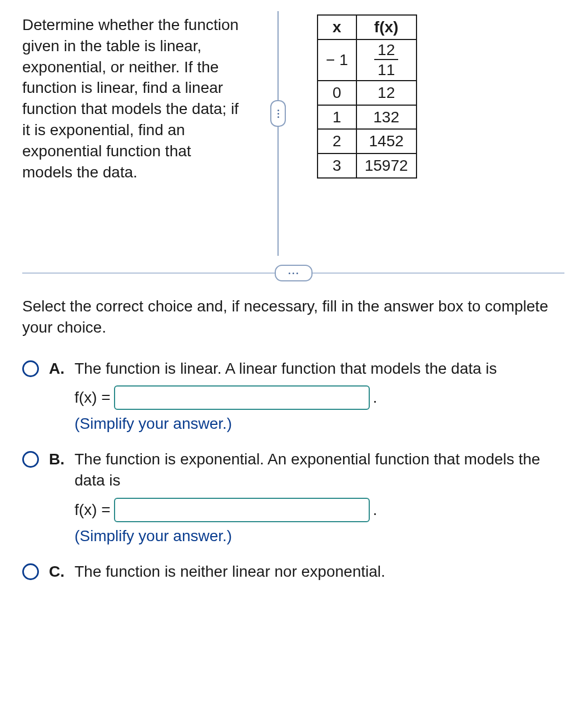  Describe the element at coordinates (294, 273) in the screenshot. I see `horizontal-divider` at that location.